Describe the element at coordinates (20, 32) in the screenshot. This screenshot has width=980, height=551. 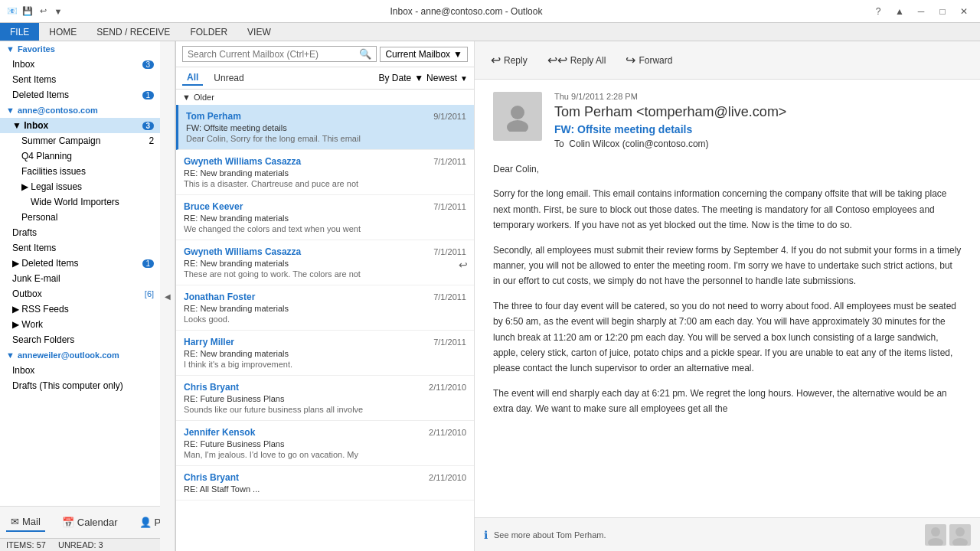
I see `tab-file: FILE` at that location.